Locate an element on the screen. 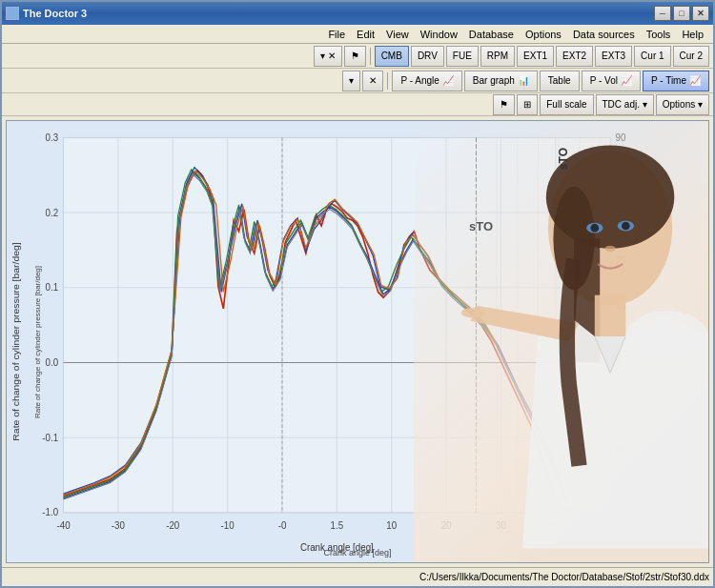 The image size is (715, 588). tab-p-angle: 📈 P - Angle is located at coordinates (427, 81).